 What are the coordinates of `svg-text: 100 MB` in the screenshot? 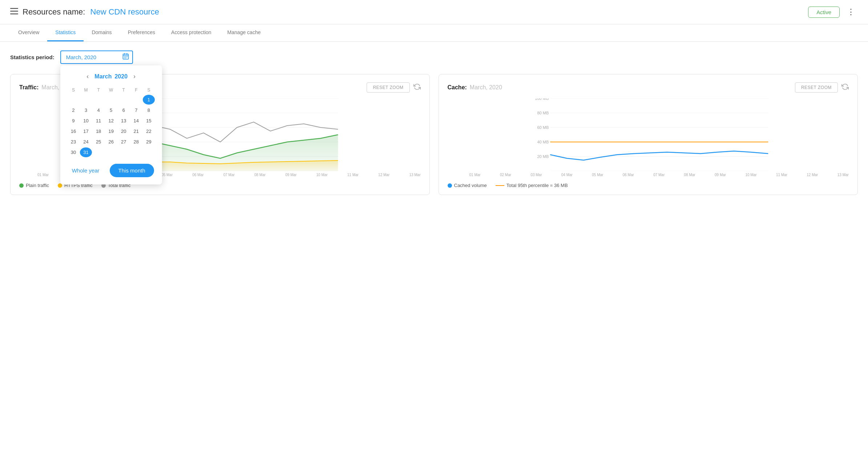 It's located at (542, 99).